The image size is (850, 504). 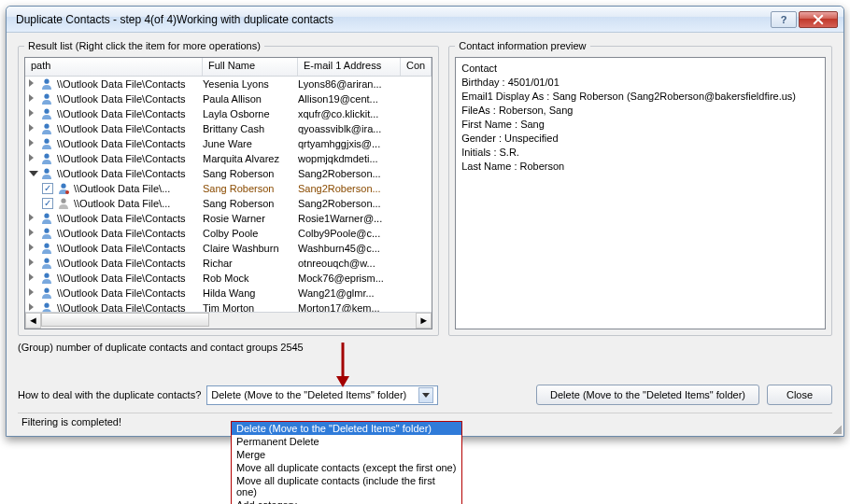 I want to click on table-row: \\Outlook Data File\ContactsMarquita Alv…, so click(x=228, y=159).